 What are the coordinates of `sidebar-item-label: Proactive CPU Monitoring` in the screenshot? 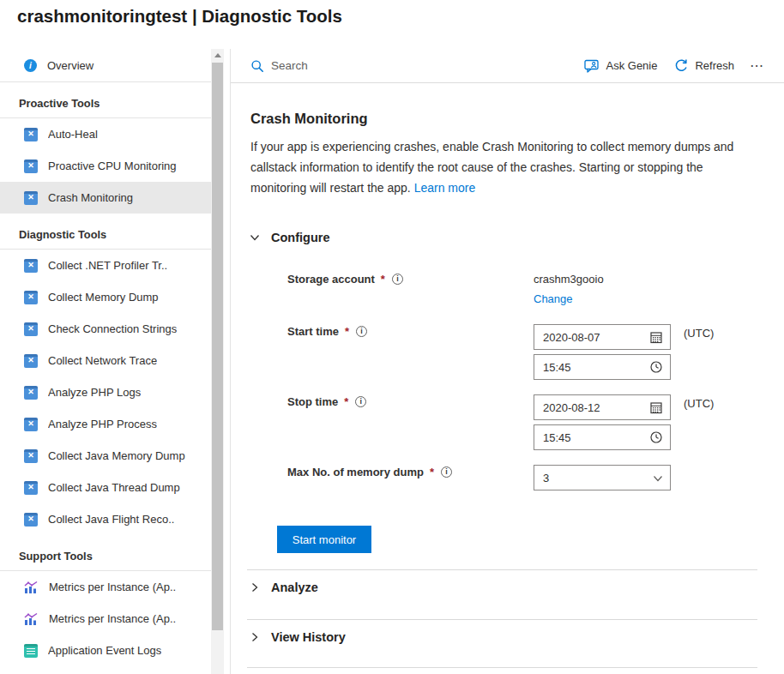 It's located at (112, 166).